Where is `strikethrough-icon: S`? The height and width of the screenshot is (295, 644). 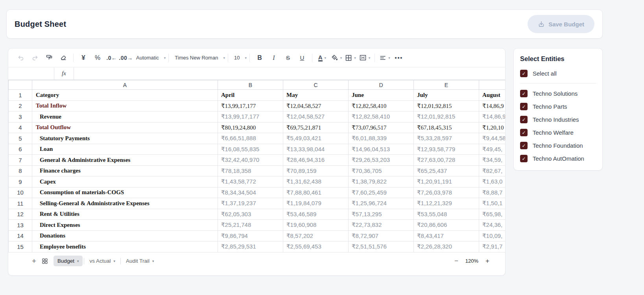
strikethrough-icon: S is located at coordinates (288, 58).